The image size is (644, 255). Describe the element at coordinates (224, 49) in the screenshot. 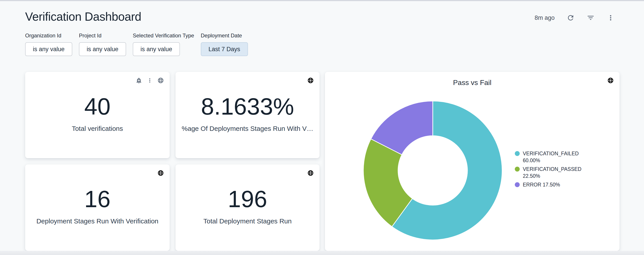

I see `filter-value-dropdown: Last 7 Days` at that location.